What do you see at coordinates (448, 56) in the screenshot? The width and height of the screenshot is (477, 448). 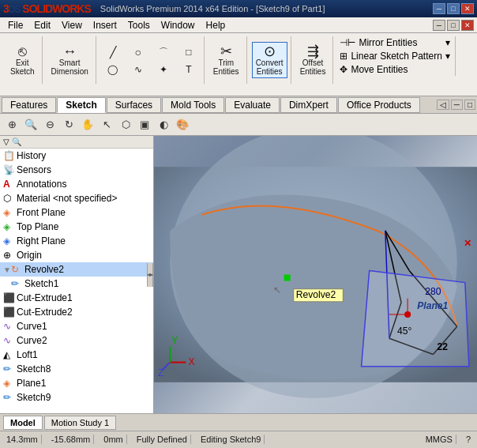 I see `linear-dropdown-icon: ▾` at bounding box center [448, 56].